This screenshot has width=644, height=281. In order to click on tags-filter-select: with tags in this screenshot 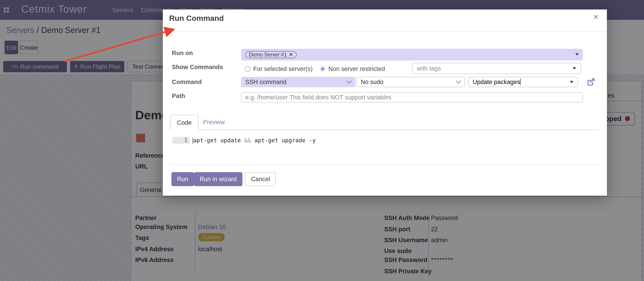, I will do `click(496, 68)`.